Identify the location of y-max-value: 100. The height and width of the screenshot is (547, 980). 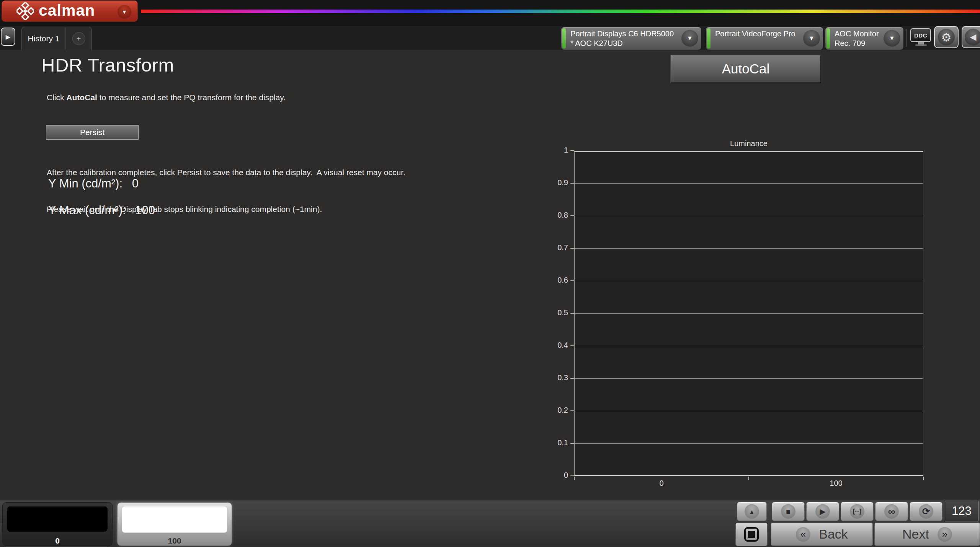
(145, 210).